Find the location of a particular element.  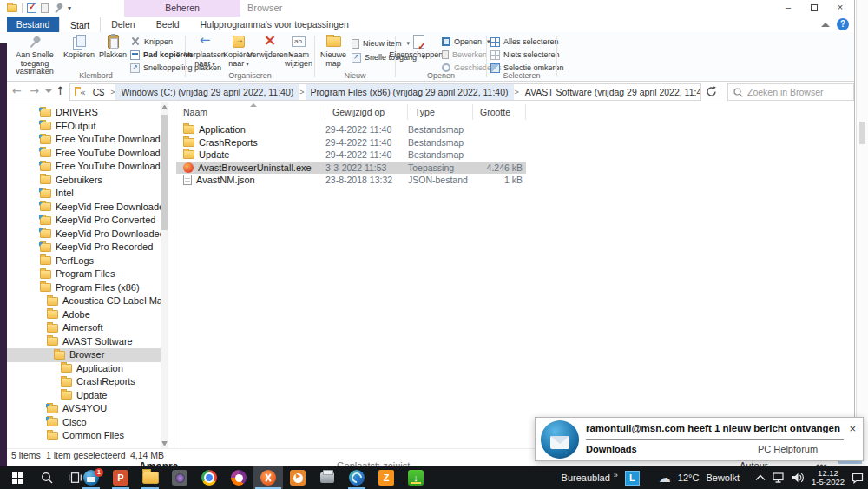

rename-button: Naam wijzigen is located at coordinates (299, 50).